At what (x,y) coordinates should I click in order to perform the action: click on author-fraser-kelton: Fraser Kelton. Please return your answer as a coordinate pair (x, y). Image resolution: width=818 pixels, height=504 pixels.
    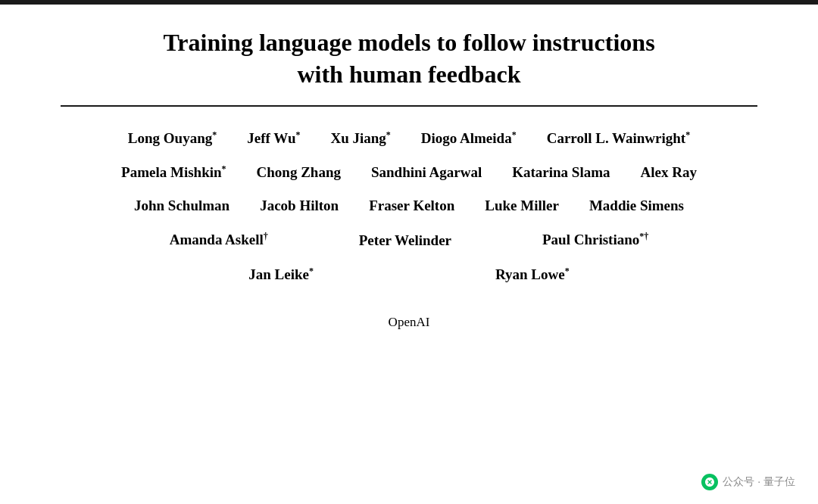
    Looking at the image, I should click on (412, 206).